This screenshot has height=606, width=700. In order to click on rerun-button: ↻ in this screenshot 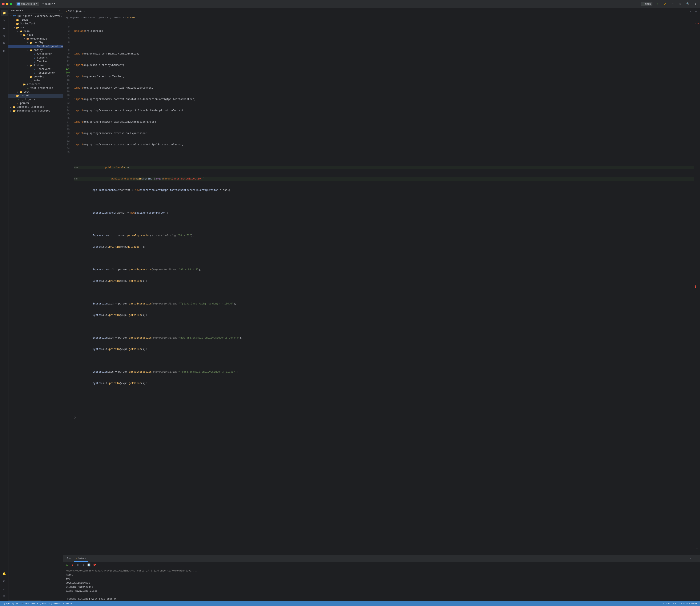, I will do `click(67, 565)`.